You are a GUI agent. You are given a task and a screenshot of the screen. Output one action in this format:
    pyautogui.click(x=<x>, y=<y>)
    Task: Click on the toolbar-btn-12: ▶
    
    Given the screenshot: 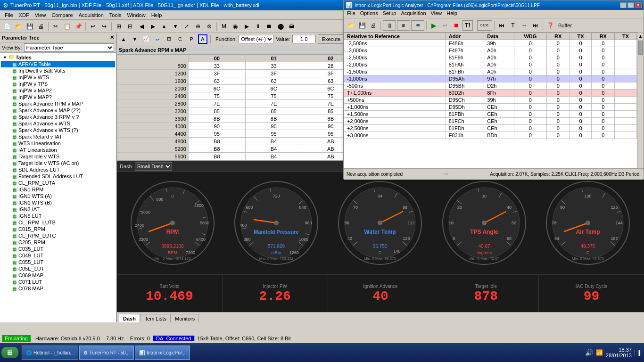 What is the action you would take?
    pyautogui.click(x=247, y=26)
    